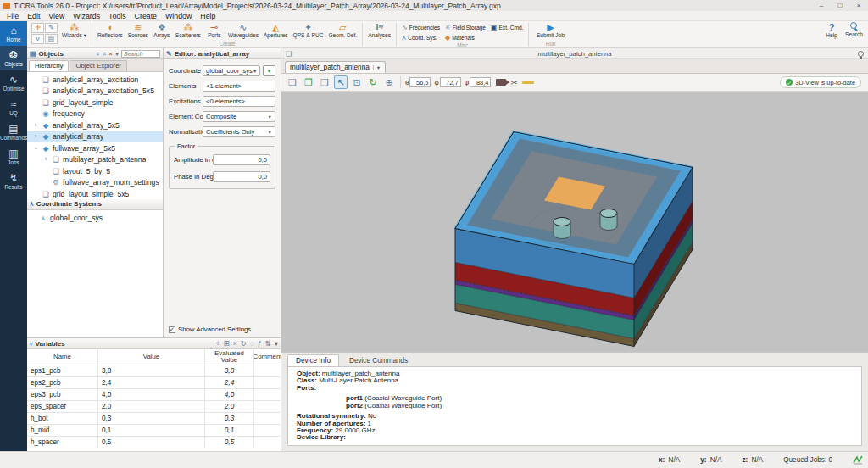 The height and width of the screenshot is (468, 868). Describe the element at coordinates (188, 31) in the screenshot. I see `ribbon-scatterers: ⁂Scatterers` at that location.